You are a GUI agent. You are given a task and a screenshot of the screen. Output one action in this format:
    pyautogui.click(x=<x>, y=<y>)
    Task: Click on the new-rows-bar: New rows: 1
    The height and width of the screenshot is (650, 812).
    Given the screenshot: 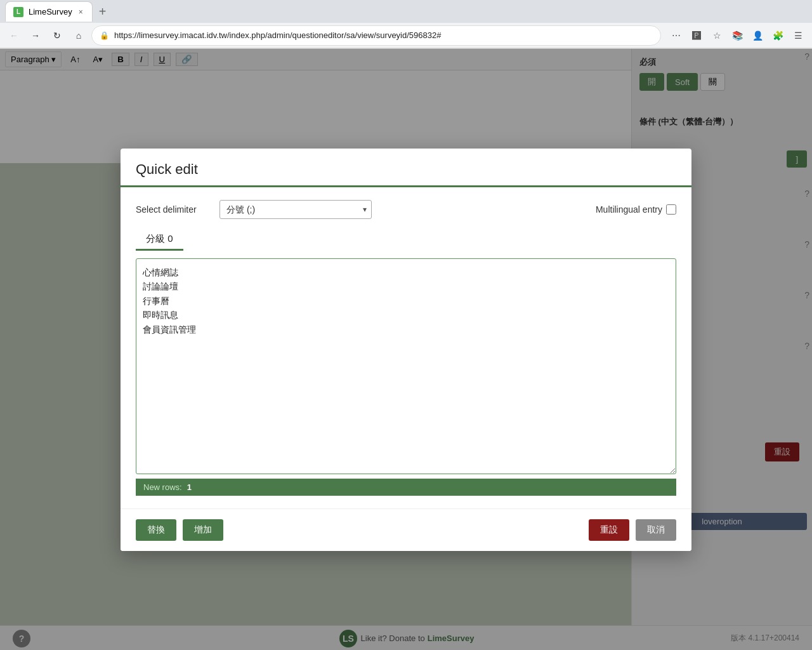 What is the action you would take?
    pyautogui.click(x=406, y=488)
    